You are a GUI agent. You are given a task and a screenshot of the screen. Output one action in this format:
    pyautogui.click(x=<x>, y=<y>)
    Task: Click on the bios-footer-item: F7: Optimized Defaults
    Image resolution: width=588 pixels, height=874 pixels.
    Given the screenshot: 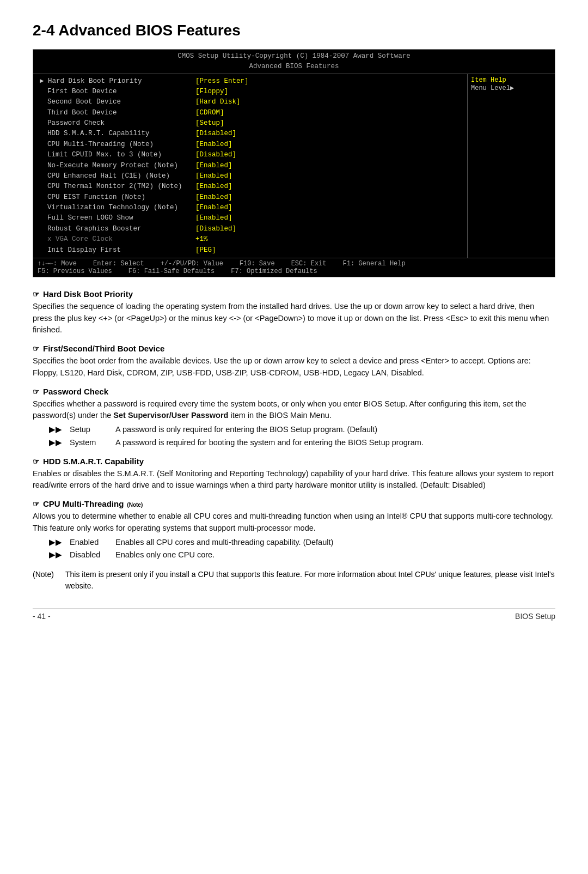 What is the action you would take?
    pyautogui.click(x=274, y=271)
    